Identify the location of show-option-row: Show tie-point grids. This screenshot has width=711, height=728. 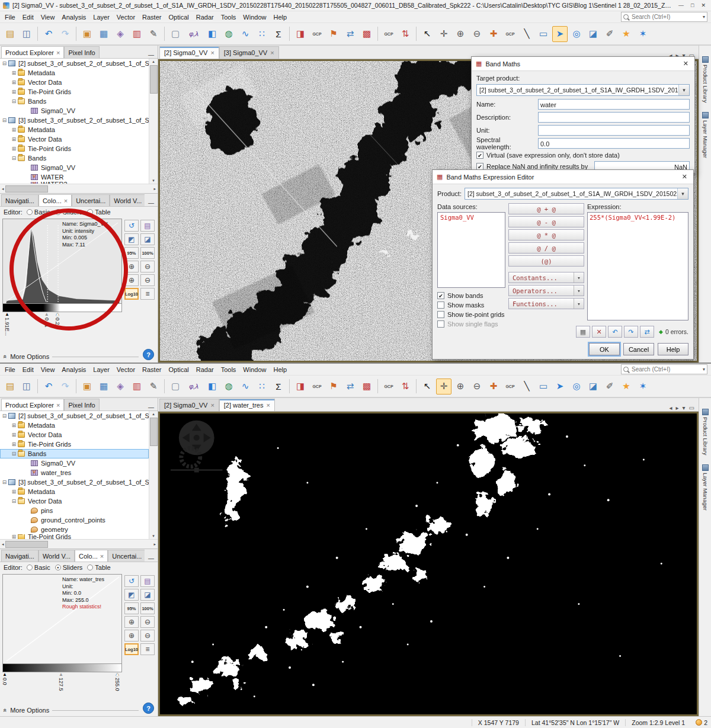
(472, 315).